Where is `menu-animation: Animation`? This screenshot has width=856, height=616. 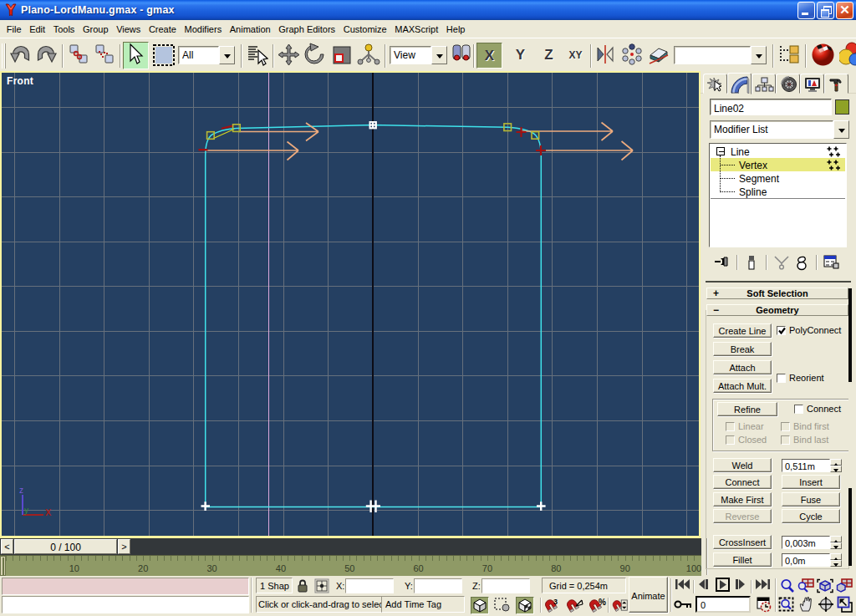 menu-animation: Animation is located at coordinates (251, 29).